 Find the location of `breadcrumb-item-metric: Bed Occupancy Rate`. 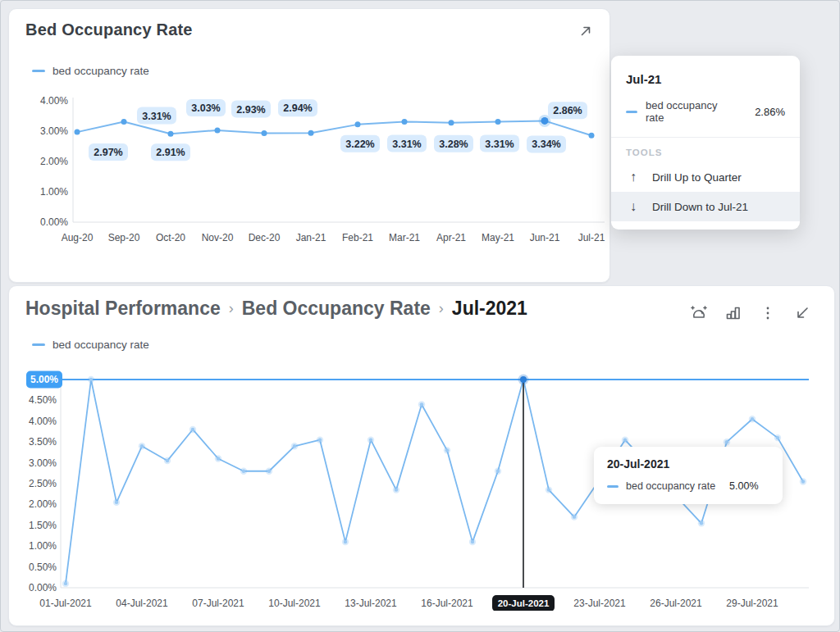

breadcrumb-item-metric: Bed Occupancy Rate is located at coordinates (336, 308).